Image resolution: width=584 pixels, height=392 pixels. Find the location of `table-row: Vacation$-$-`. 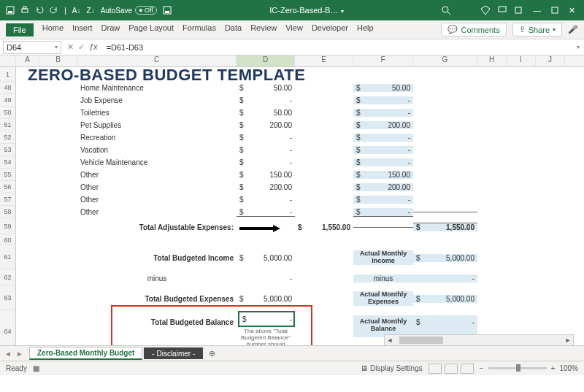

table-row: Vacation$-$- is located at coordinates (247, 150).